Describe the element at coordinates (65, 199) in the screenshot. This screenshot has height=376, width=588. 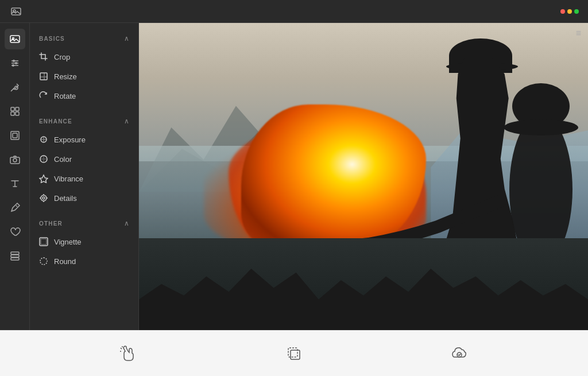
I see `details-label: Details` at that location.